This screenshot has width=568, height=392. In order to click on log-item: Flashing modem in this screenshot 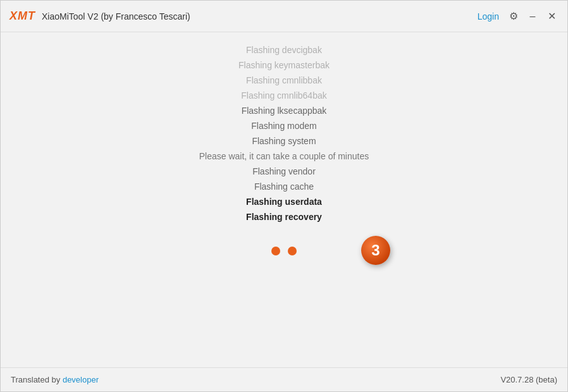, I will do `click(284, 126)`.